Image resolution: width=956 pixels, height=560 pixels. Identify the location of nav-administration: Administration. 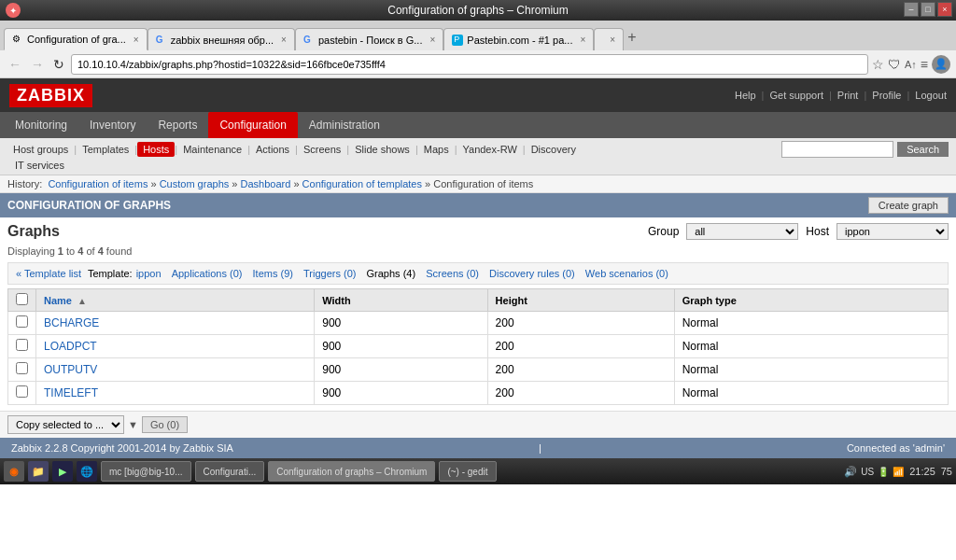
(344, 125).